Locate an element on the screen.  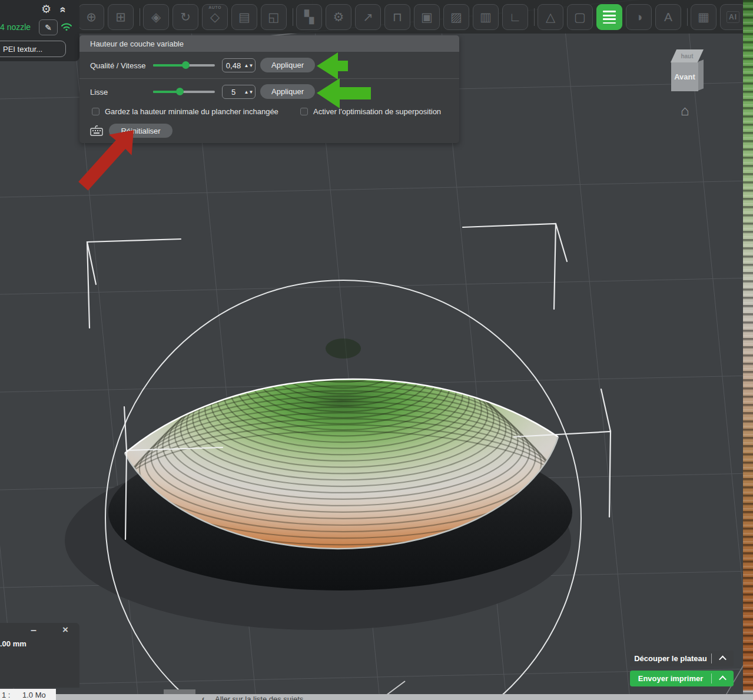
add-plate-icon: ⊞ is located at coordinates (121, 17).